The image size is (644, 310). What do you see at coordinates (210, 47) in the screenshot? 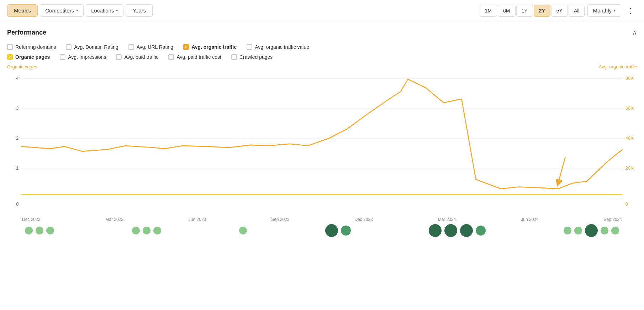
I see `metric-avg-organic-traffic: Avg. organic traffic` at bounding box center [210, 47].